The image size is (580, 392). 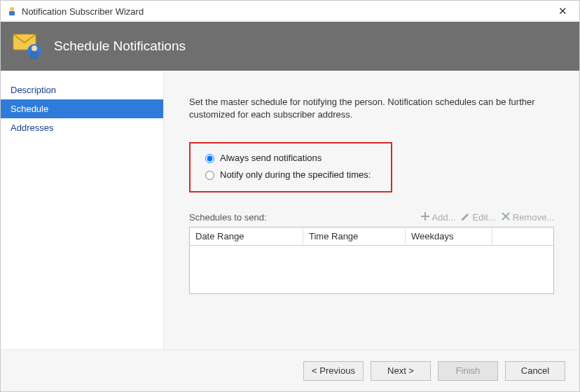 What do you see at coordinates (562, 11) in the screenshot?
I see `close-button: ✕` at bounding box center [562, 11].